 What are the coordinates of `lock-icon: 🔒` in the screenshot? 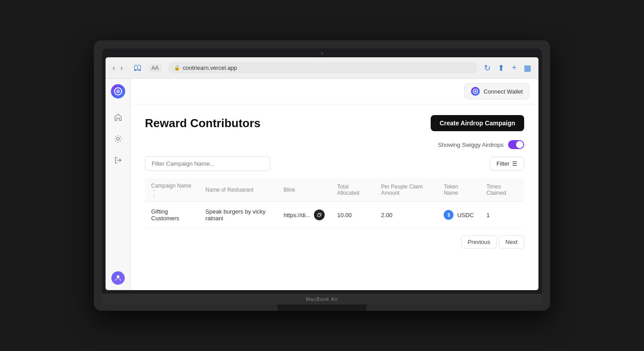 It's located at (177, 68).